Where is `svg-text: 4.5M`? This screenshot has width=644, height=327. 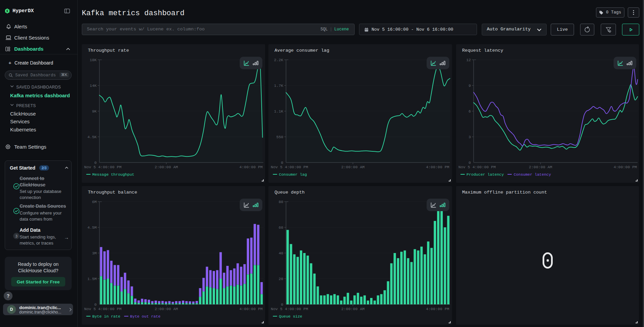 svg-text: 4.5M is located at coordinates (92, 228).